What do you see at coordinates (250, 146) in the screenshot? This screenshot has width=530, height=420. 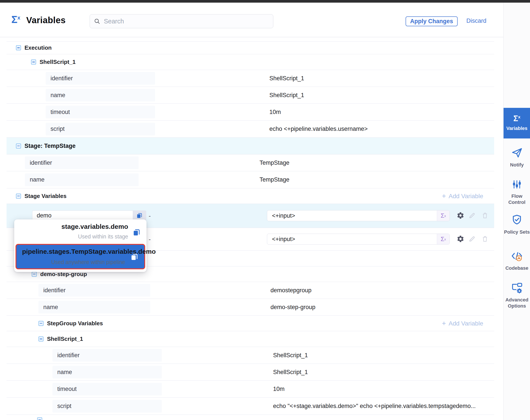 I see `row-stage-tempstage: Stage: TempStage` at bounding box center [250, 146].